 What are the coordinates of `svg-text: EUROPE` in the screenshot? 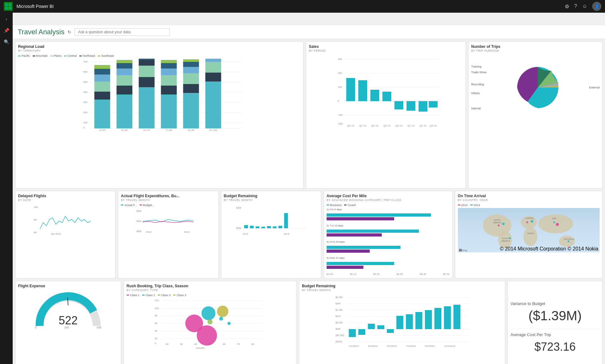 It's located at (530, 218).